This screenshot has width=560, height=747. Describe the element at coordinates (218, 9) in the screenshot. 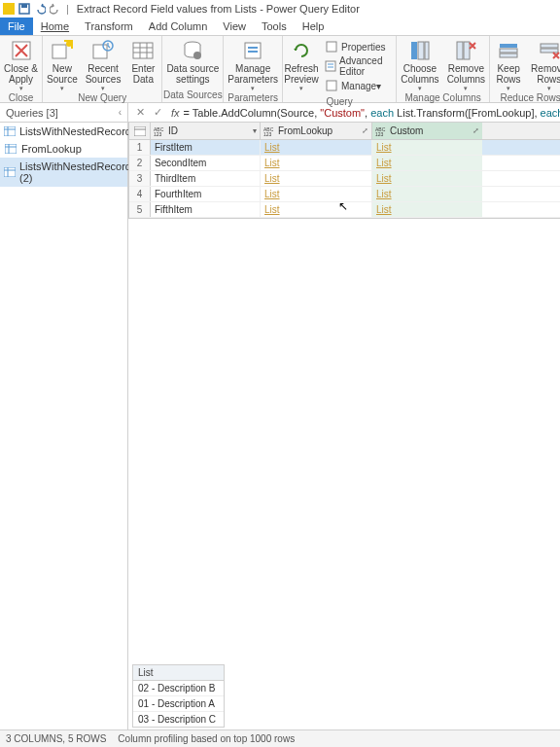

I see `window-title: Extract Record Field values from Lists -…` at that location.